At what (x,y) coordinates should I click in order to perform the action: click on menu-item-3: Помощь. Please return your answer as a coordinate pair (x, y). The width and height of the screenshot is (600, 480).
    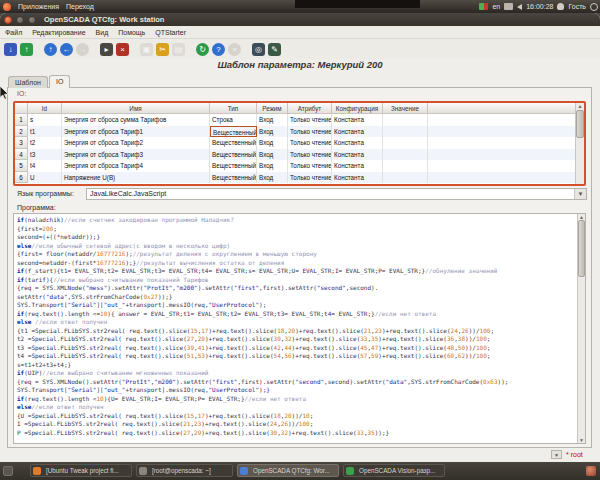
    Looking at the image, I should click on (132, 32).